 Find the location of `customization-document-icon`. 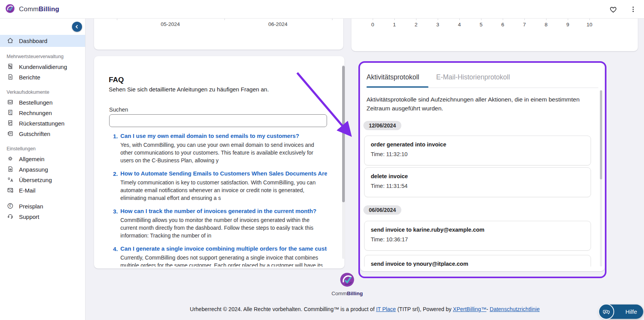

customization-document-icon is located at coordinates (10, 170).